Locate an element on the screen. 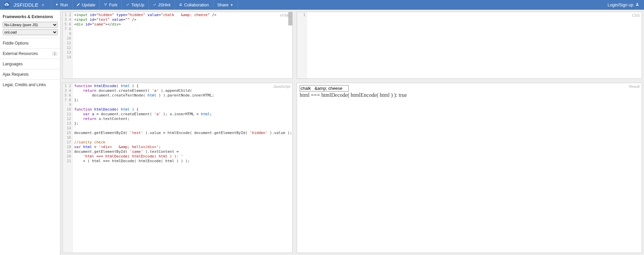 This screenshot has width=644, height=255. logo: JSFIDDLE α is located at coordinates (23, 5).